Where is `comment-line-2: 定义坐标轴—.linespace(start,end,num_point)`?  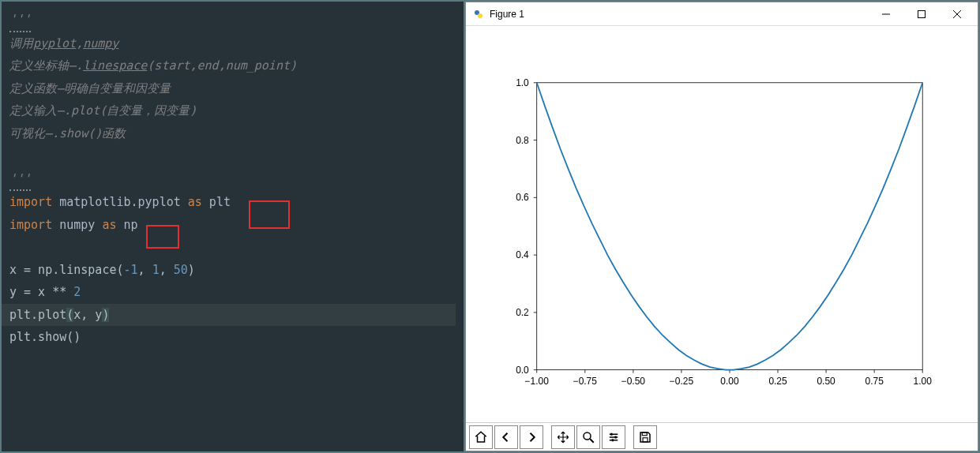 comment-line-2: 定义坐标轴—.linespace(start,end,num_point) is located at coordinates (153, 66).